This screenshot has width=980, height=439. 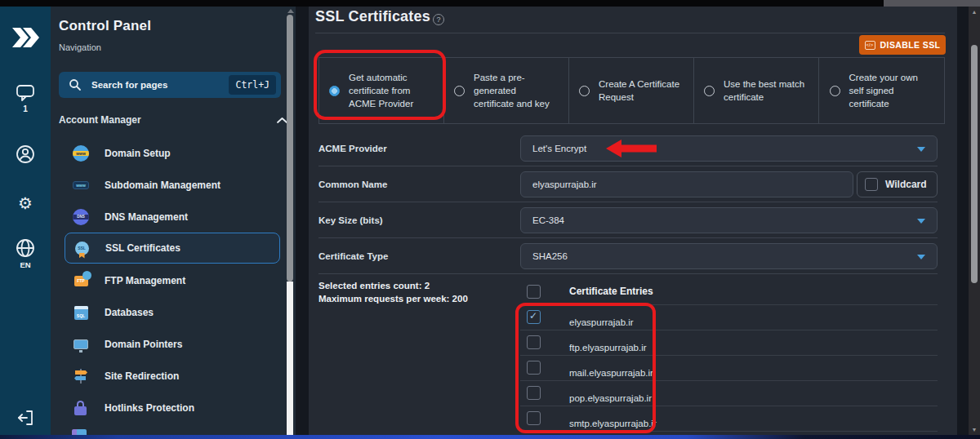 I want to click on icon-rail: 1 ⚙ EN, so click(x=25, y=223).